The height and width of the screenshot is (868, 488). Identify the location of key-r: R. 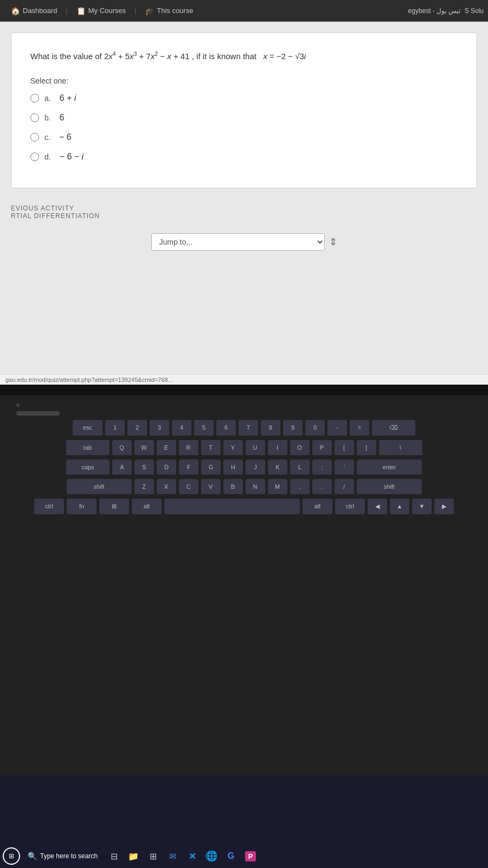
(189, 448).